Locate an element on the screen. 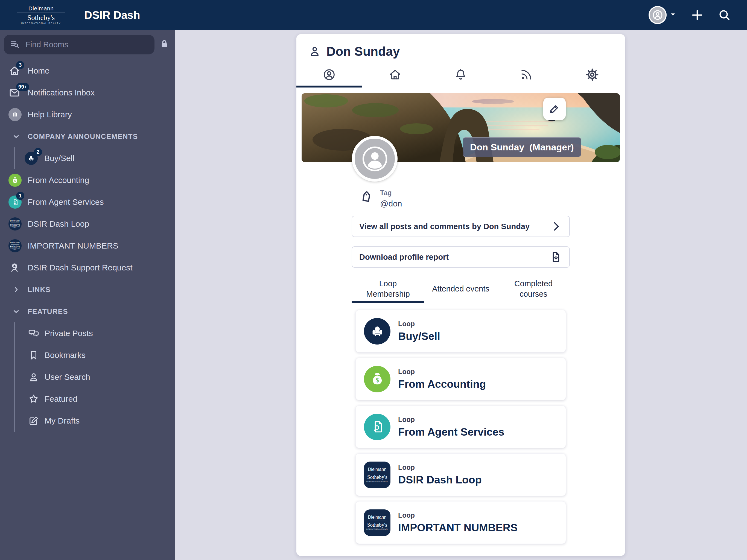 The image size is (747, 560). notifications-badge: 99+ is located at coordinates (23, 87).